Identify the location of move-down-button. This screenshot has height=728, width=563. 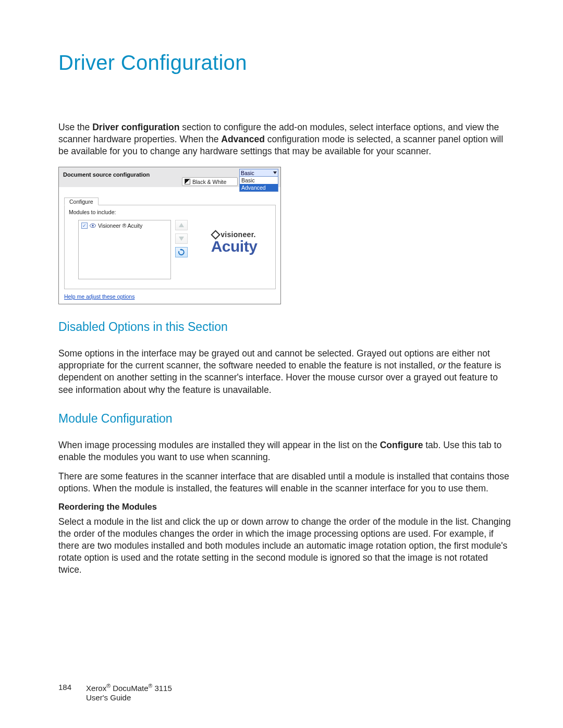
(181, 239).